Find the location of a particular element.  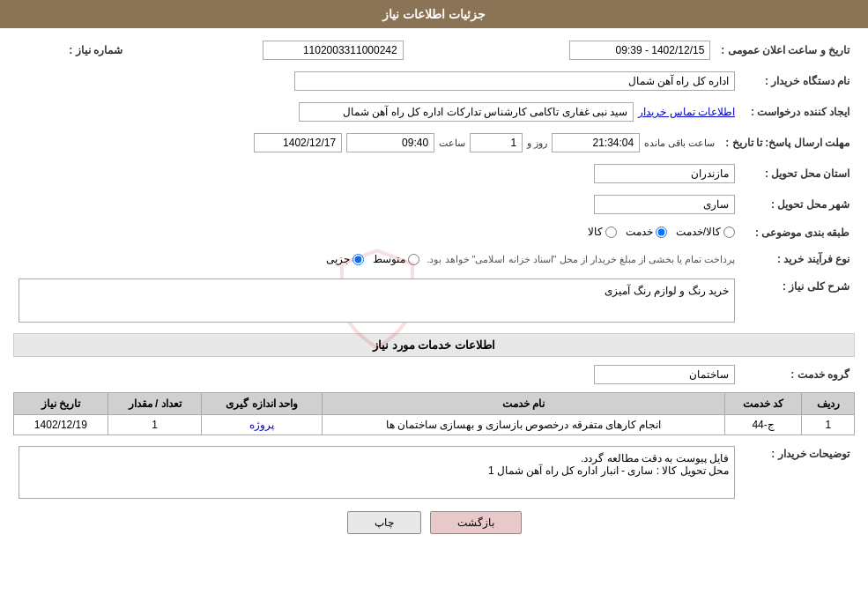

nam-dastgah-label: نام دستگاه خریدار : is located at coordinates (798, 81).